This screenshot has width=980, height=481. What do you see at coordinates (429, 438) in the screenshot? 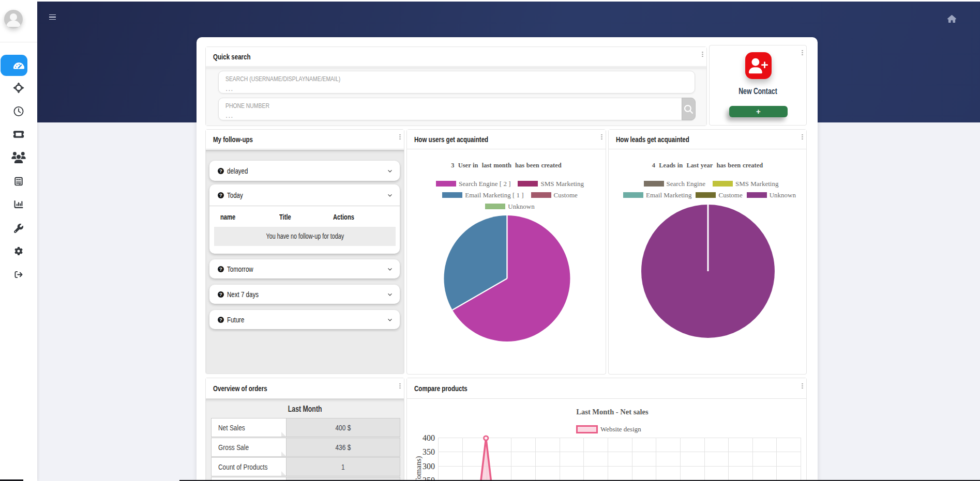
I see `svg-text: 400` at bounding box center [429, 438].